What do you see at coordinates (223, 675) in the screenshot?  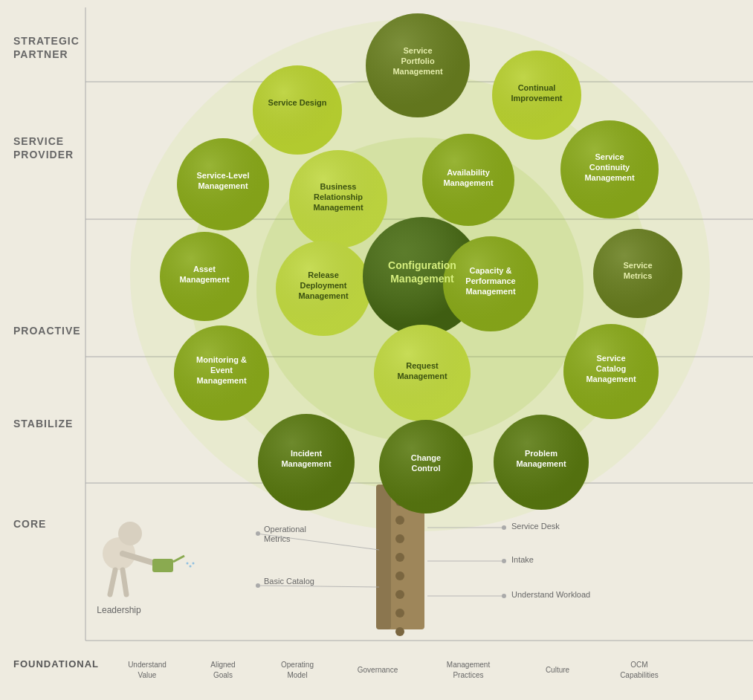 I see `svg-text: Goals` at bounding box center [223, 675].